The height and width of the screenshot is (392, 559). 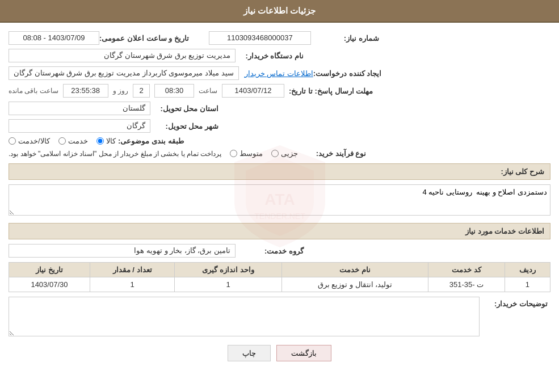 I want to click on service-group-value: تامین برق، گاز، بخار و تهویه هوا, so click(x=122, y=251).